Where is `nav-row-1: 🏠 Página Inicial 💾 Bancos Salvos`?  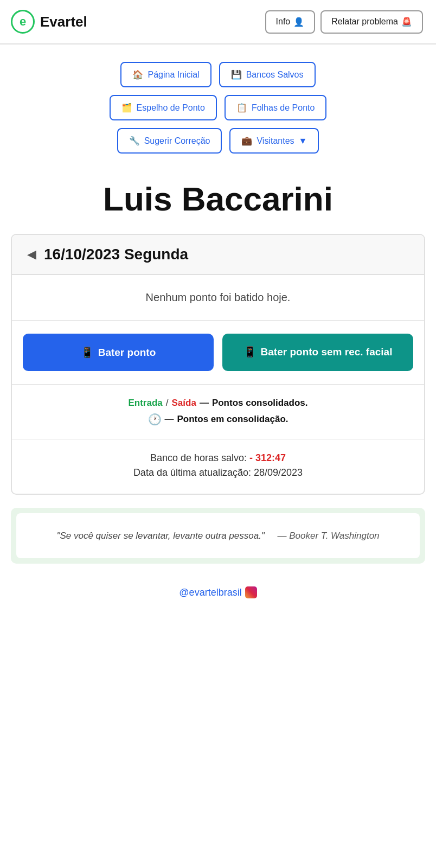 nav-row-1: 🏠 Página Inicial 💾 Bancos Salvos is located at coordinates (218, 75).